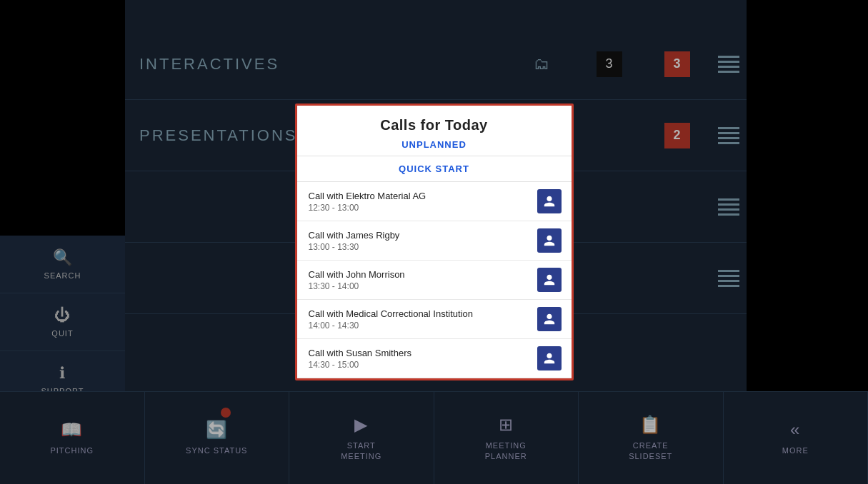 Image resolution: width=868 pixels, height=484 pixels. I want to click on call-info: Call with James Rigby 13:00 - 13:30, so click(423, 241).